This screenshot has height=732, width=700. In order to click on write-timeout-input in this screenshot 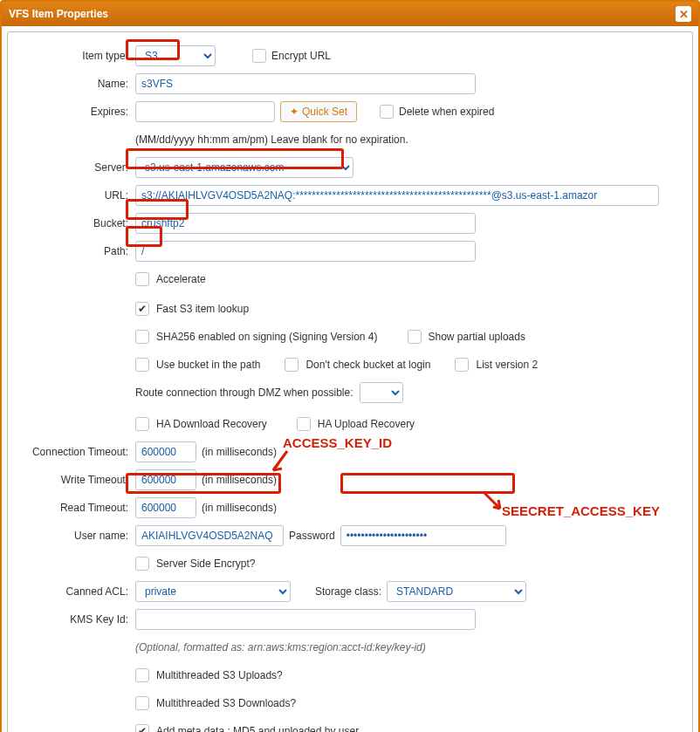, I will do `click(166, 480)`.